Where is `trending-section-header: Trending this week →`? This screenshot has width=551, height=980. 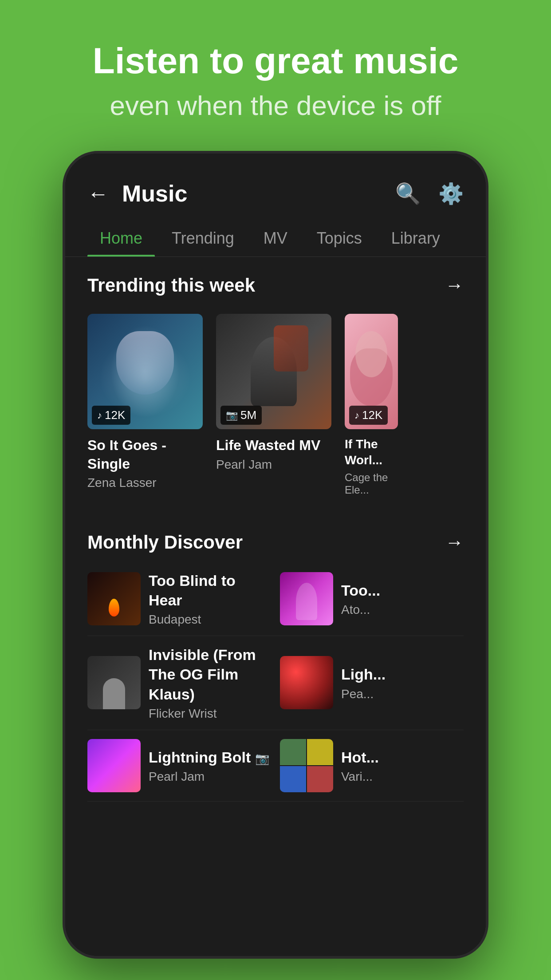
trending-section-header: Trending this week → is located at coordinates (276, 281).